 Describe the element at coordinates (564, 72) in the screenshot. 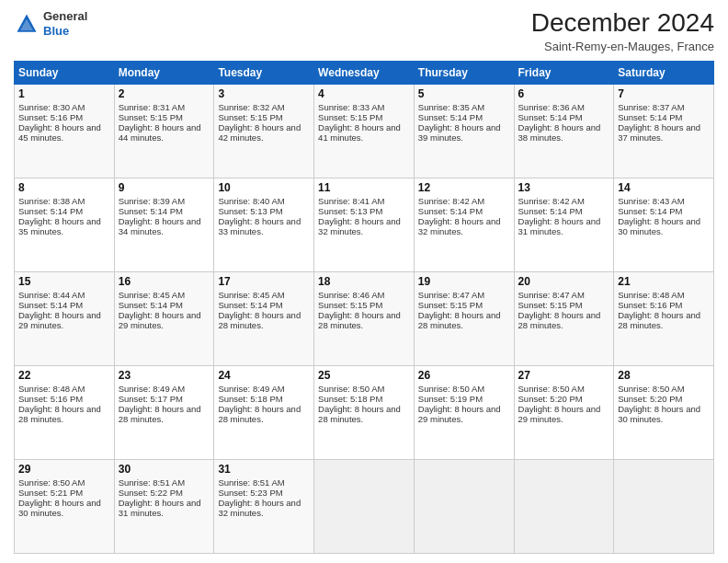

I see `header-friday: Friday` at that location.